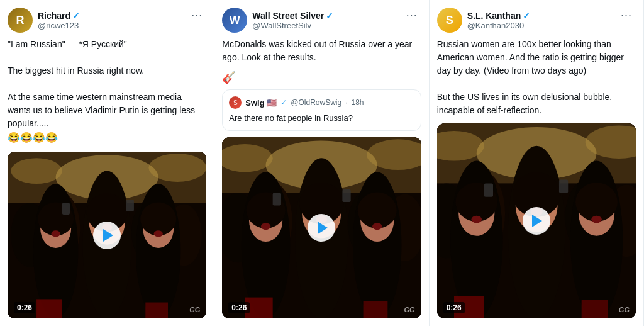  I want to click on display-name-slk: S.L. Kanthan ✓, so click(499, 16).